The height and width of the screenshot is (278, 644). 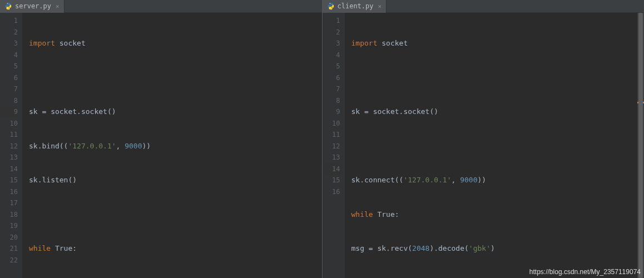 I want to click on scroll-thumb, so click(x=641, y=146).